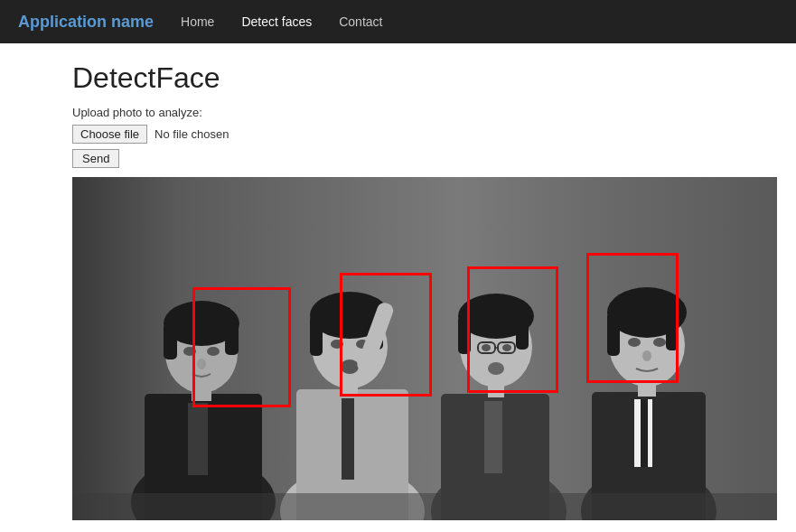  Describe the element at coordinates (282, 22) in the screenshot. I see `nav-links: Home Detect faces Contact` at that location.